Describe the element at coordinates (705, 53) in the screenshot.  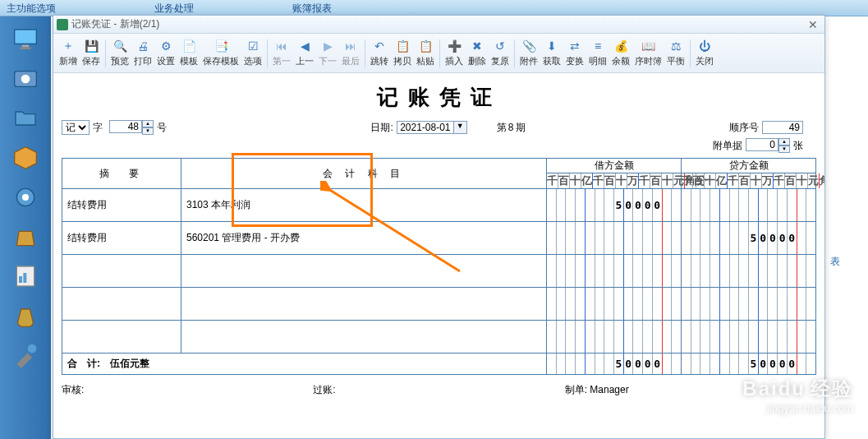
I see `tb-close-button: ⏻关闭` at that location.